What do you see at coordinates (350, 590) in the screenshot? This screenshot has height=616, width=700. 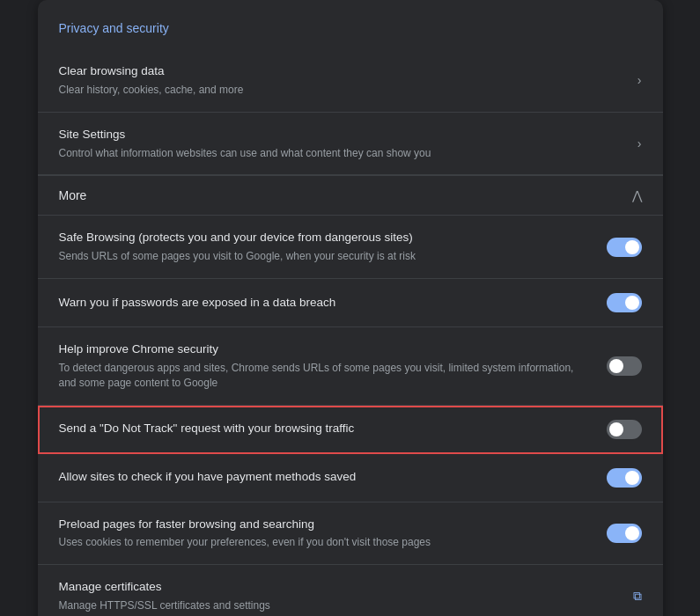 I see `manage-certificates-row: Manage certificates Manage HTTPS/SSL cer…` at bounding box center [350, 590].